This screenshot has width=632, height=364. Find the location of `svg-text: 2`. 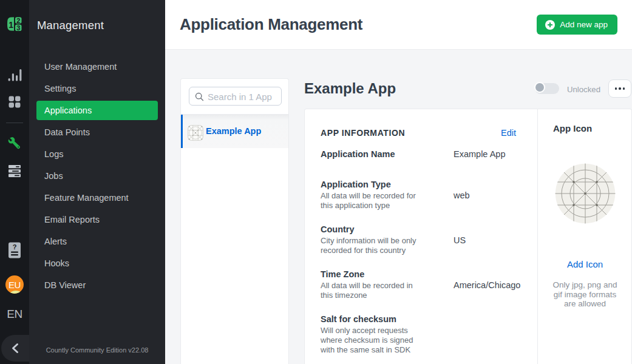

svg-text: 2 is located at coordinates (18, 21).